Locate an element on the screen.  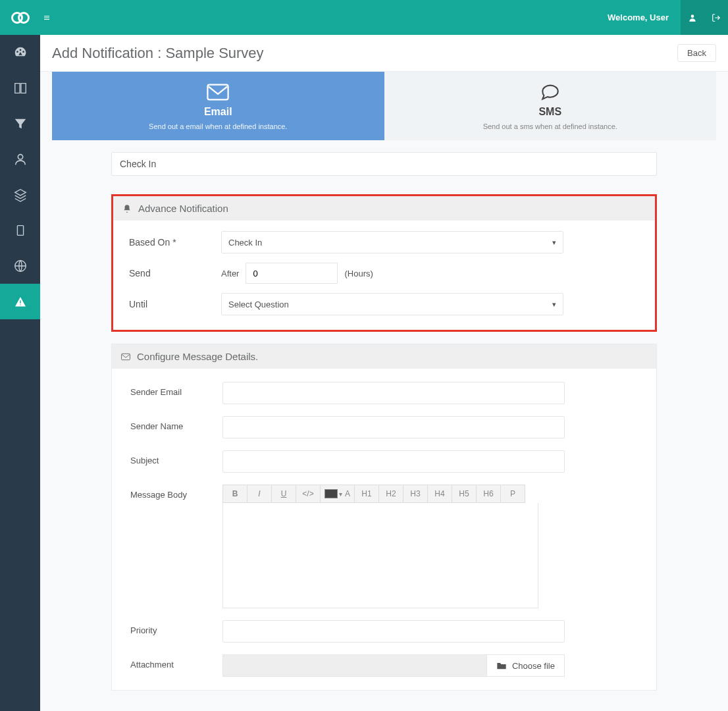
envelope-small-icon is located at coordinates (126, 357).